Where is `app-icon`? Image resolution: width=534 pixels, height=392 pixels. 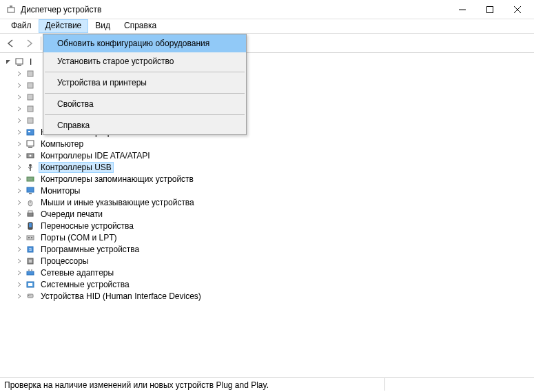 app-icon is located at coordinates (11, 10).